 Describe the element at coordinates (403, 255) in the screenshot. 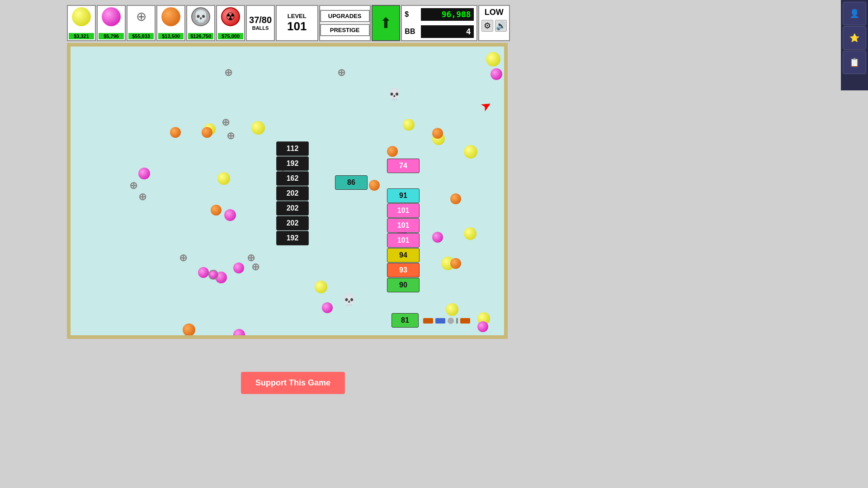

I see `block-94: 94` at that location.